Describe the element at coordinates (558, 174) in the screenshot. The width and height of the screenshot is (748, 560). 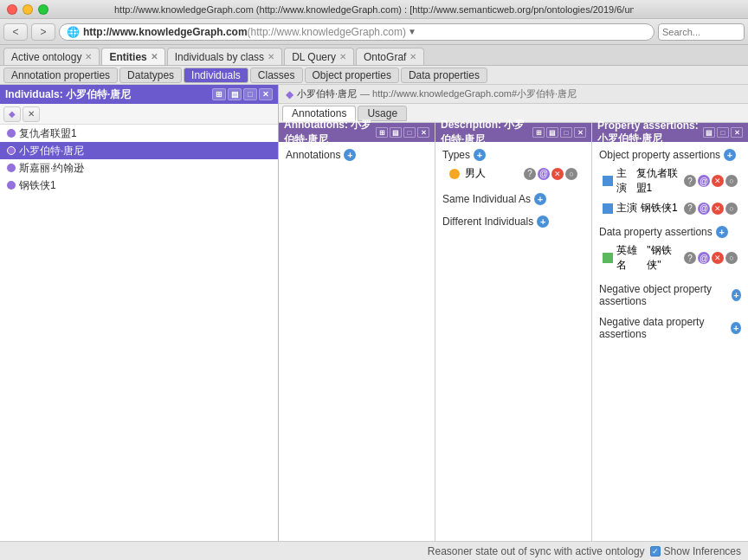
I see `type-remove-button: ✕` at that location.